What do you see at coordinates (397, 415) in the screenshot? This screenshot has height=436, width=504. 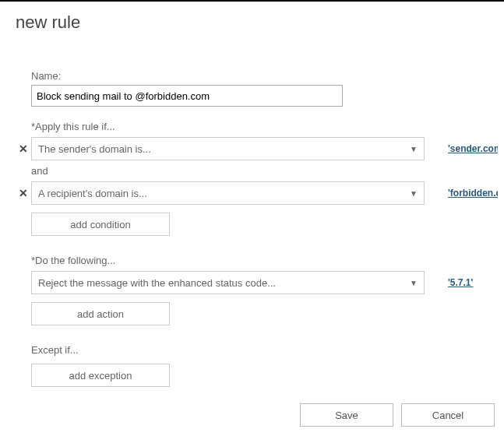 I see `footer: Save Cancel` at bounding box center [397, 415].